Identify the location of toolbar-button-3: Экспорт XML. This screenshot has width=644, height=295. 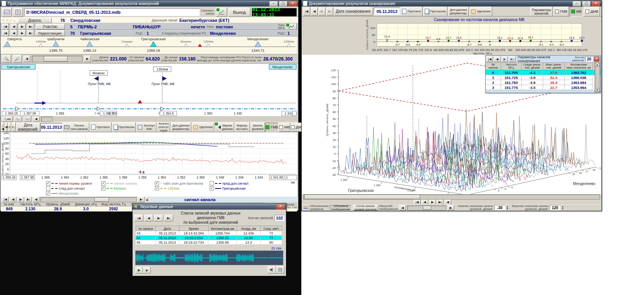
(146, 127).